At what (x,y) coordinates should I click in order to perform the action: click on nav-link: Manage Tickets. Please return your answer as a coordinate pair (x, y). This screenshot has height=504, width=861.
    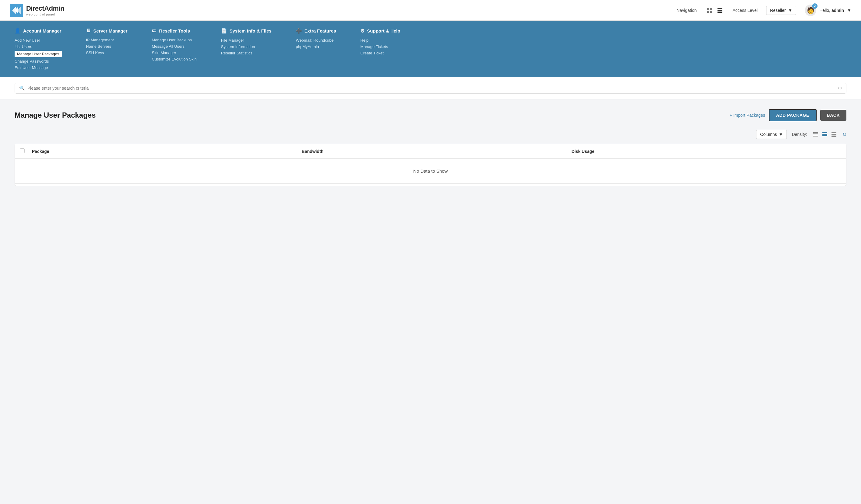
    Looking at the image, I should click on (380, 46).